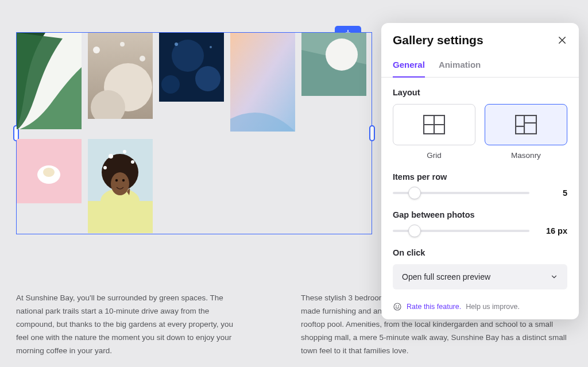 The width and height of the screenshot is (588, 367). Describe the element at coordinates (459, 65) in the screenshot. I see `tab-animation: Animation` at that location.